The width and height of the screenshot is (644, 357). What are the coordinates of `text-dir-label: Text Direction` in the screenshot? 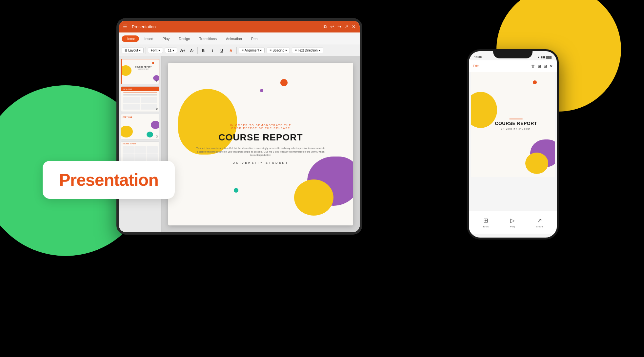 It's located at (308, 51).